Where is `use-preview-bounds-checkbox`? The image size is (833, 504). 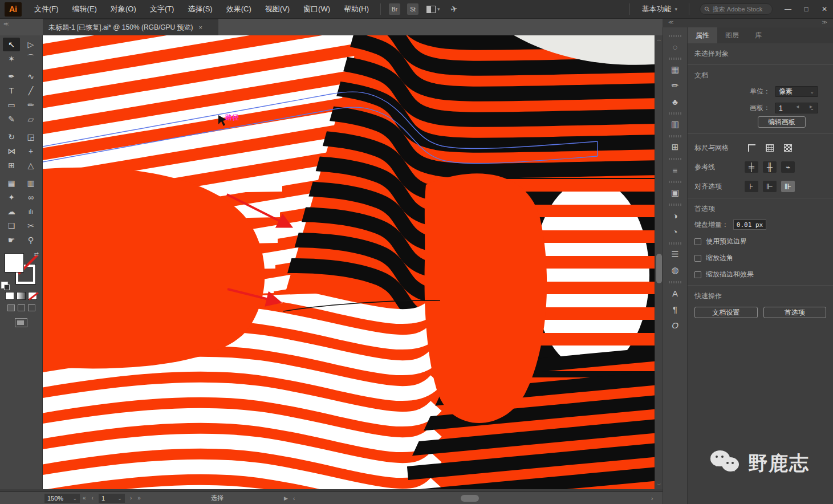
use-preview-bounds-checkbox is located at coordinates (698, 242).